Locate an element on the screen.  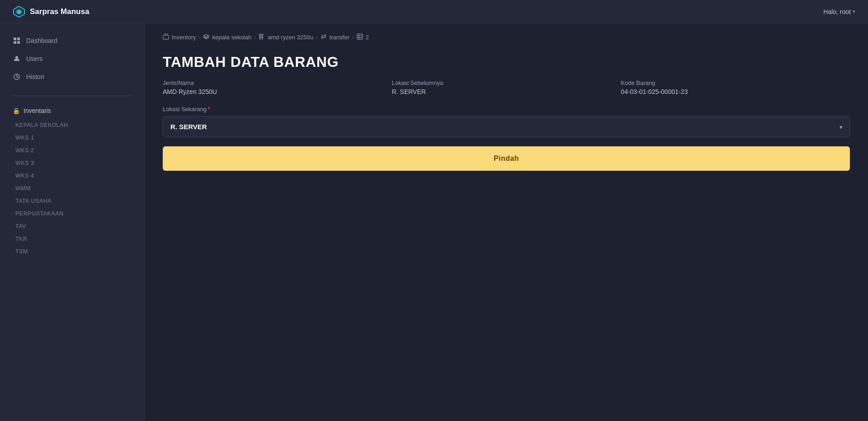
breadcrumb-transfer: transfer is located at coordinates (335, 37).